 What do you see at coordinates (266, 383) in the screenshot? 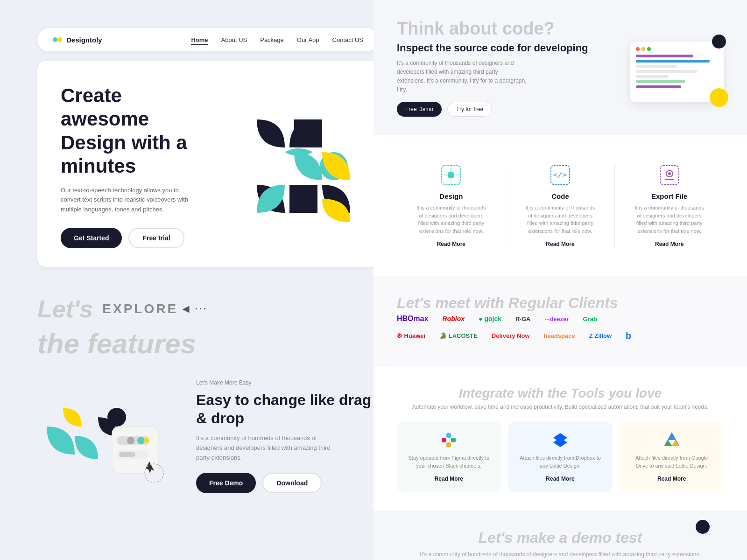
I see `drag-drop-subtitle: Let's Make More Easy` at bounding box center [266, 383].